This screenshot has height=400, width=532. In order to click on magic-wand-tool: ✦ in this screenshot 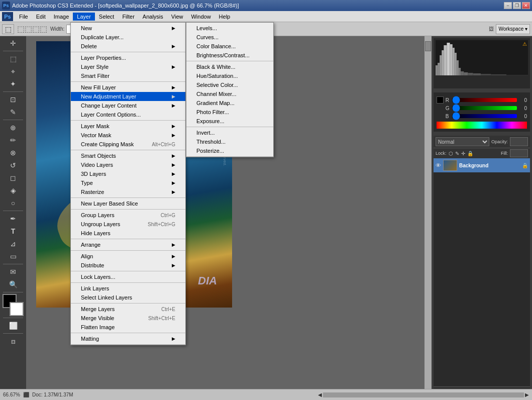, I will do `click(13, 84)`.